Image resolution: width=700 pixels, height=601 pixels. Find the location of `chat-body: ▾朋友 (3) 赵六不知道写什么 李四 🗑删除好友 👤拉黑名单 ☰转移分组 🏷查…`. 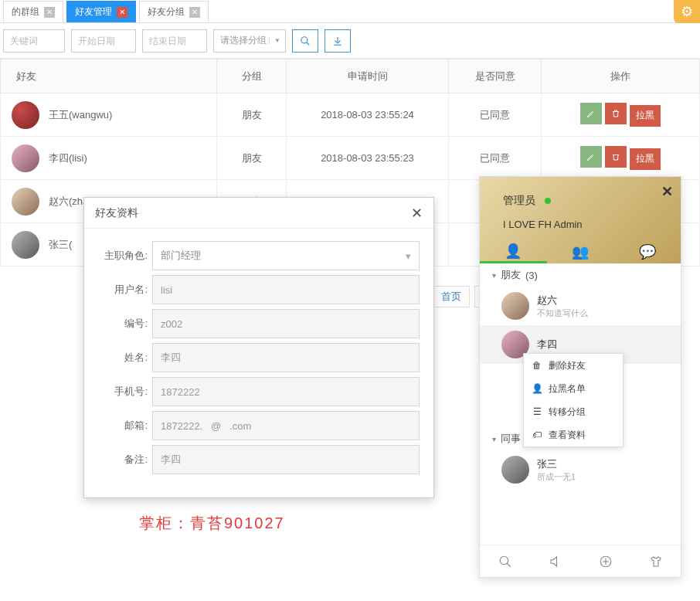

chat-body: ▾朋友 (3) 赵六不知道写什么 李四 🗑删除好友 👤拉黑名单 ☰转移分组 🏷查… is located at coordinates (580, 404).